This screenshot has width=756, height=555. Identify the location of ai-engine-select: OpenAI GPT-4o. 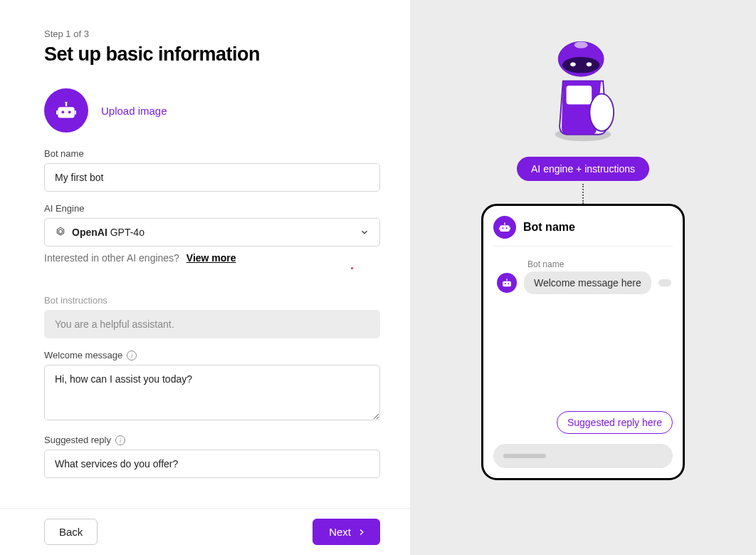
(212, 232).